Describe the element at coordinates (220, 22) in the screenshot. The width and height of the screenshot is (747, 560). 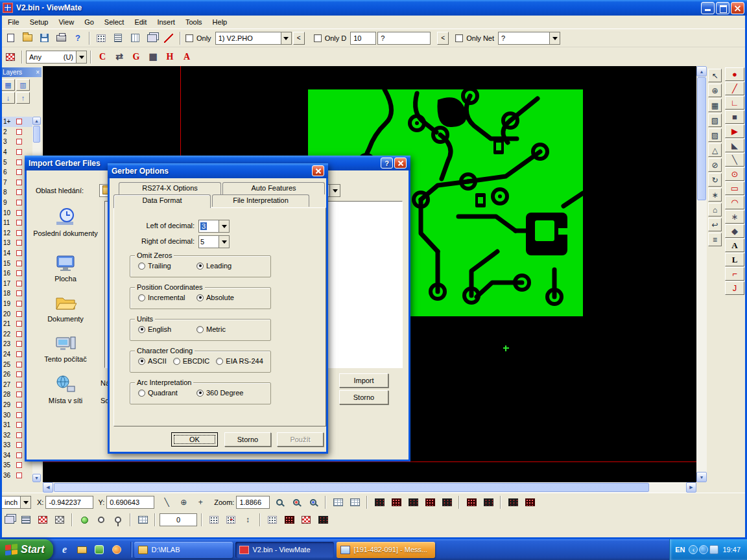
I see `menu-item: Help` at that location.